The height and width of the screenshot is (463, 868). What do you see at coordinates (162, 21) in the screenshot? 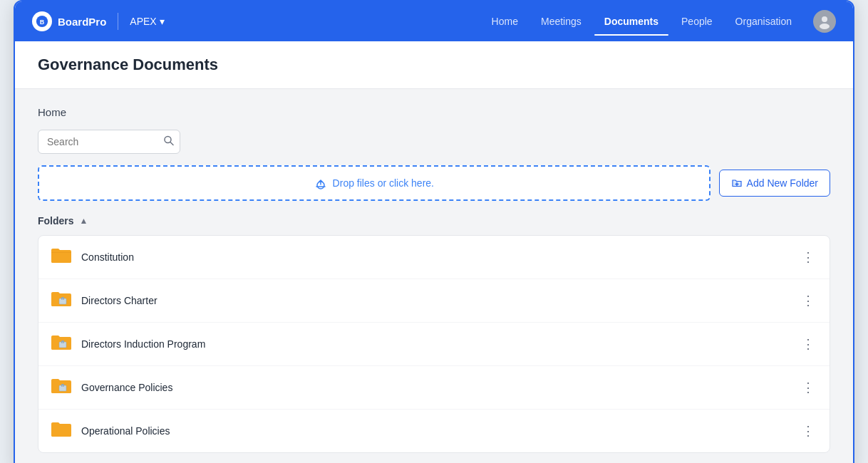
I see `org-dropdown-icon: ▾` at bounding box center [162, 21].